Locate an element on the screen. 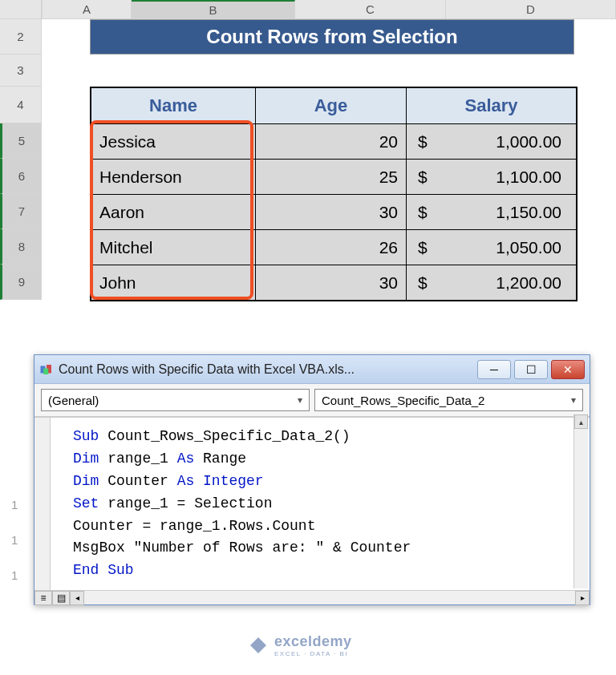 This screenshot has width=616, height=675. row-header-3: 3 is located at coordinates (21, 71).